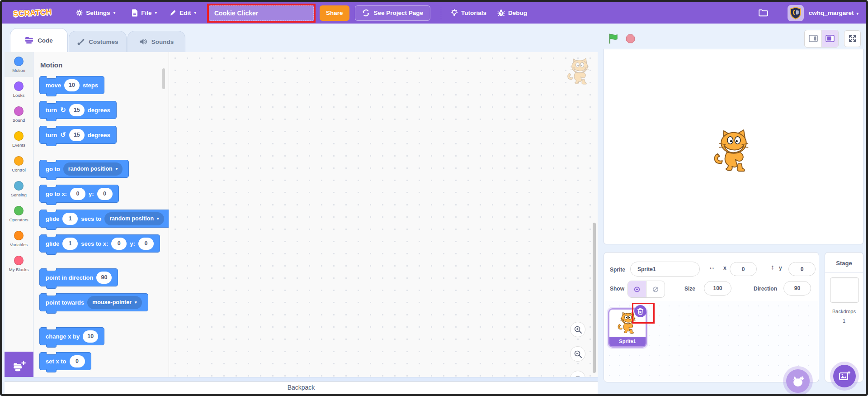 The image size is (868, 396). I want to click on block-point-in-direction: point in direction90, so click(79, 277).